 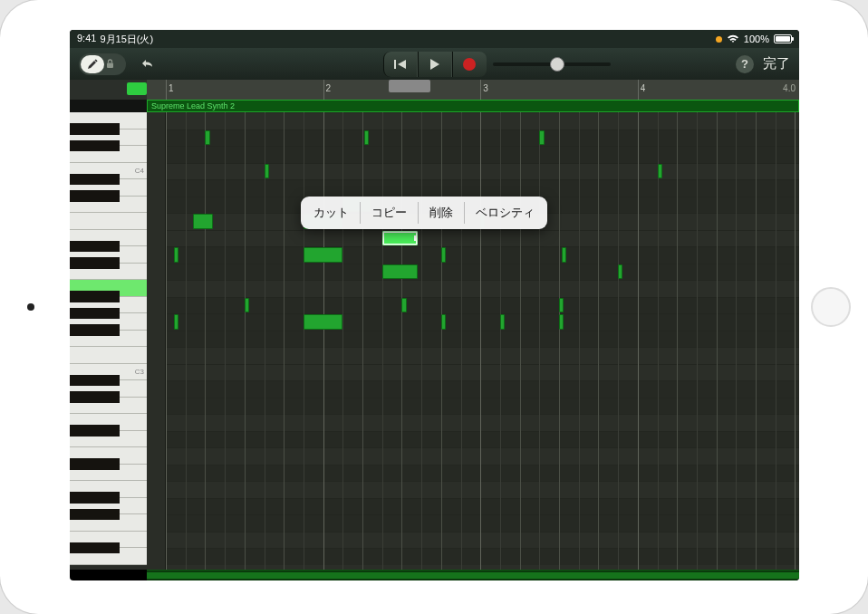 I want to click on battery-percent: 100%, so click(x=757, y=39).